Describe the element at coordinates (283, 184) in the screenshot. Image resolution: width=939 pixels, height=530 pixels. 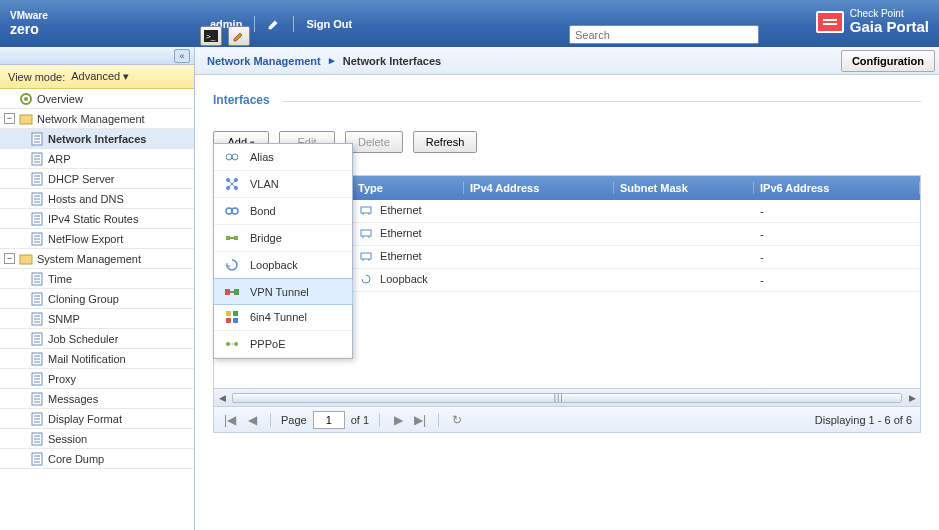
I see `add-menu-item-vlan: VLAN` at that location.